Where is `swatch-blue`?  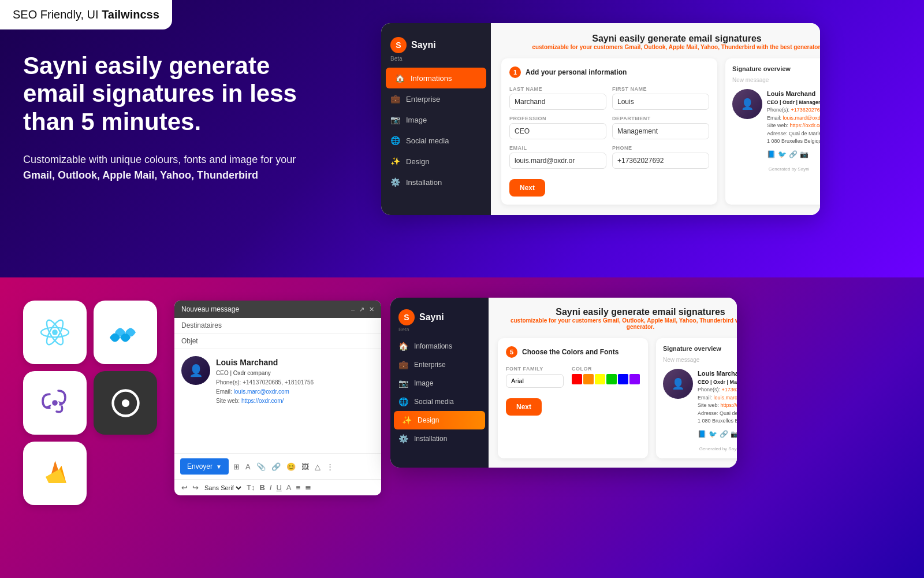 swatch-blue is located at coordinates (623, 379).